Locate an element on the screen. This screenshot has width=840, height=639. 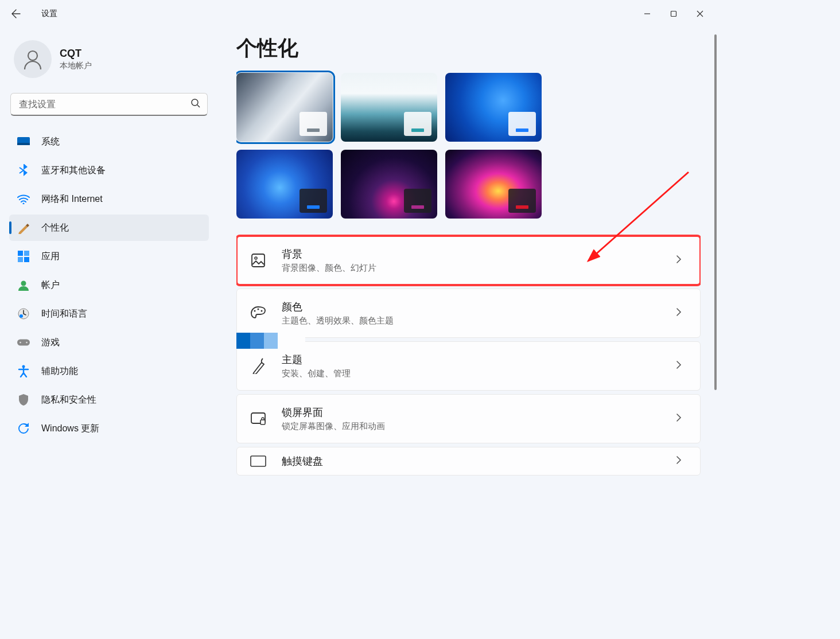
item-subtitle: 锁定屏幕图像、应用和动画 is located at coordinates (472, 427).